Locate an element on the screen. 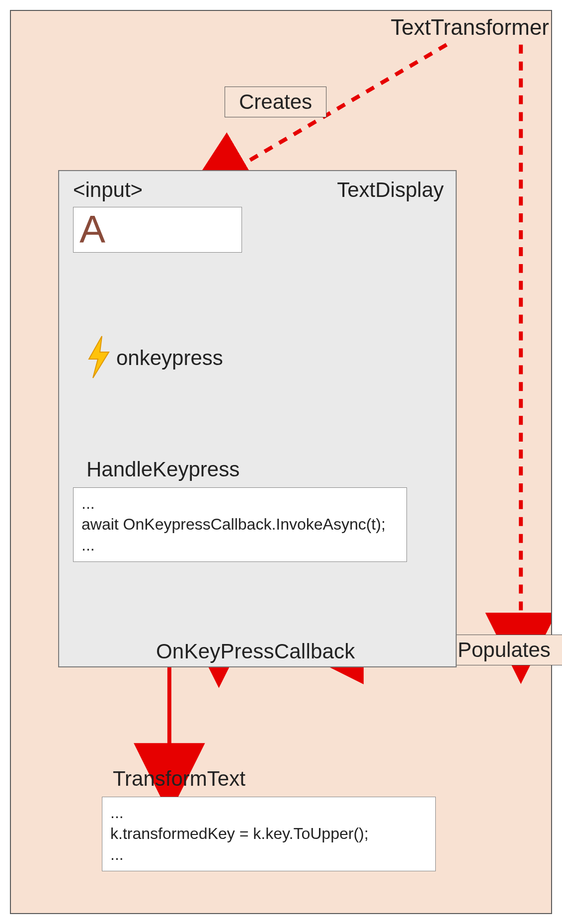 Image resolution: width=562 pixels, height=924 pixels. text-input: A is located at coordinates (158, 230).